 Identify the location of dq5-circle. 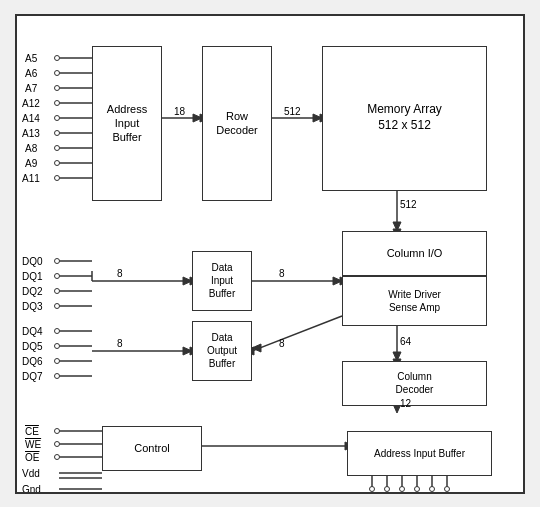
(57, 346).